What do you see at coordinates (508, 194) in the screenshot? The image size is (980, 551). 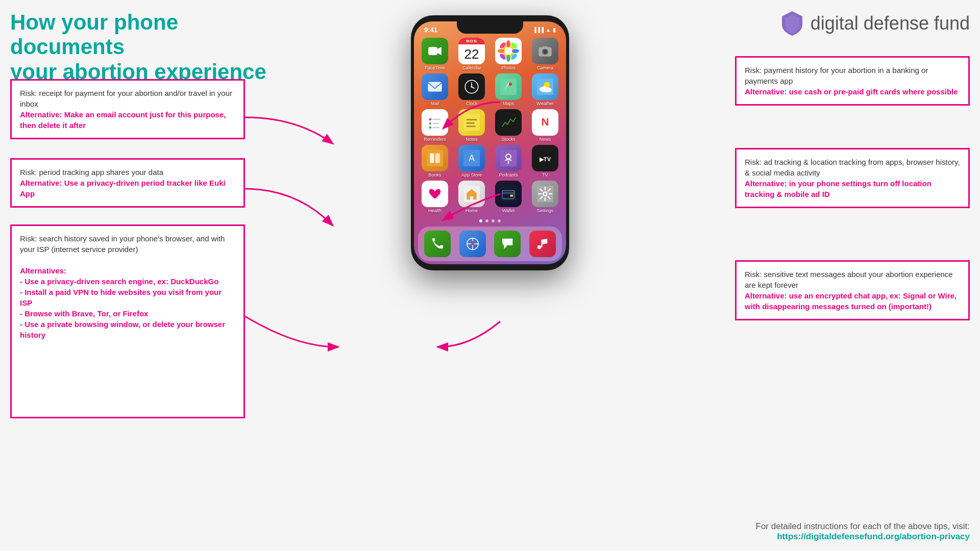 I see `wallet-icon` at bounding box center [508, 194].